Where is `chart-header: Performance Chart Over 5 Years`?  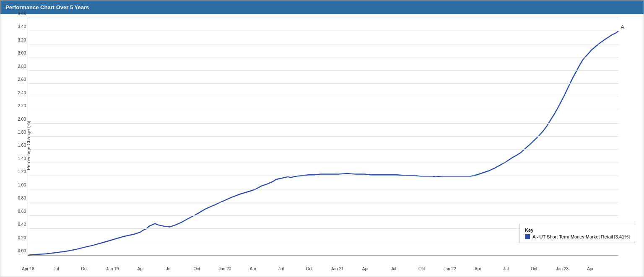
chart-header: Performance Chart Over 5 Years is located at coordinates (322, 7).